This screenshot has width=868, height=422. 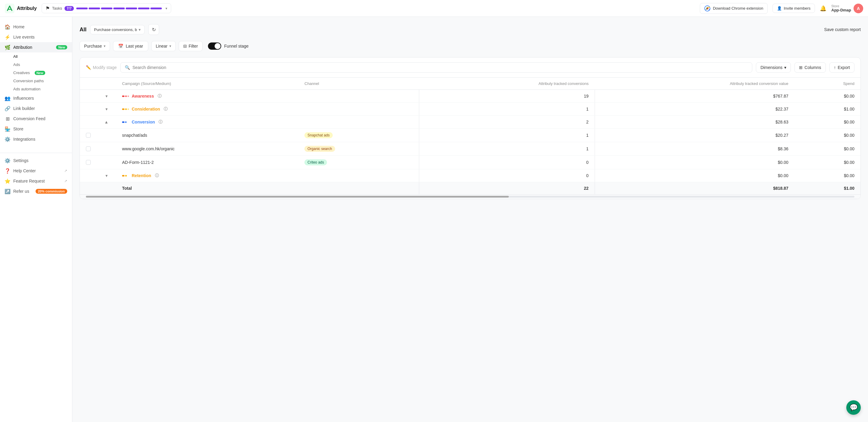 I want to click on all-sub-label: All, so click(x=16, y=57).